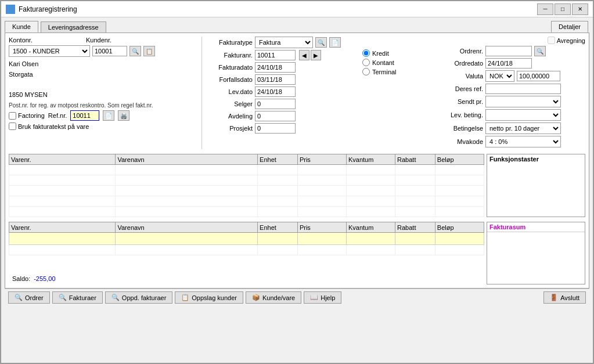 This screenshot has width=594, height=364. Describe the element at coordinates (397, 63) in the screenshot. I see `kontant-radio-label: Kontant` at that location.